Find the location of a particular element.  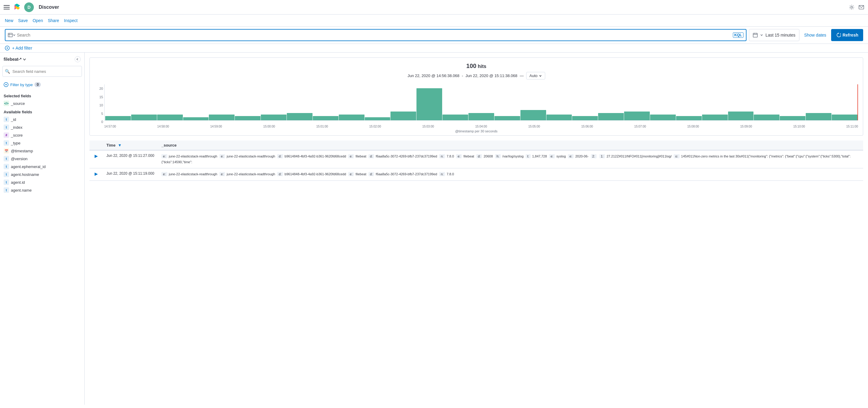

index-pattern-button is located at coordinates (12, 35).